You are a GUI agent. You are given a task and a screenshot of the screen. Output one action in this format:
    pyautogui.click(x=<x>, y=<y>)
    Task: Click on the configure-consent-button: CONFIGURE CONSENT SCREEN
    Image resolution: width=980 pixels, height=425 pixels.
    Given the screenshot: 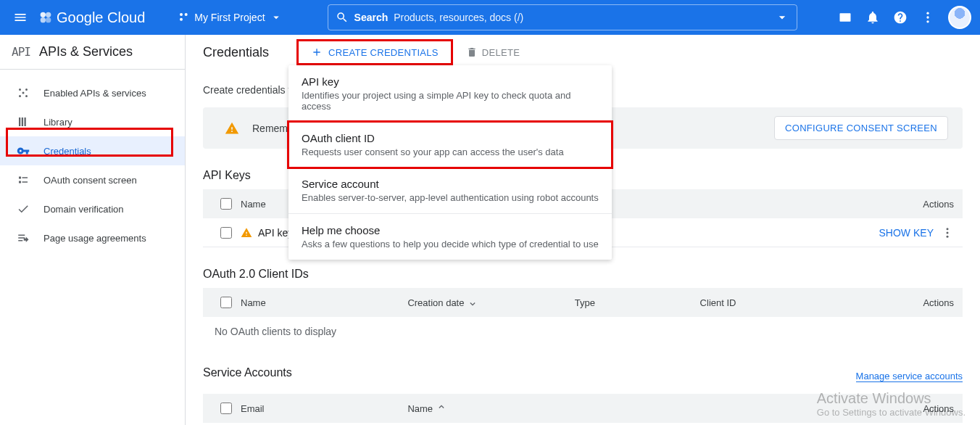 What is the action you would take?
    pyautogui.click(x=861, y=128)
    